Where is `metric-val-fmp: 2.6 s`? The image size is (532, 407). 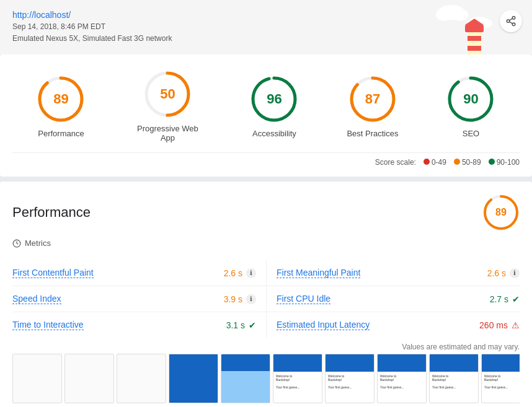 metric-val-fmp: 2.6 s is located at coordinates (497, 273).